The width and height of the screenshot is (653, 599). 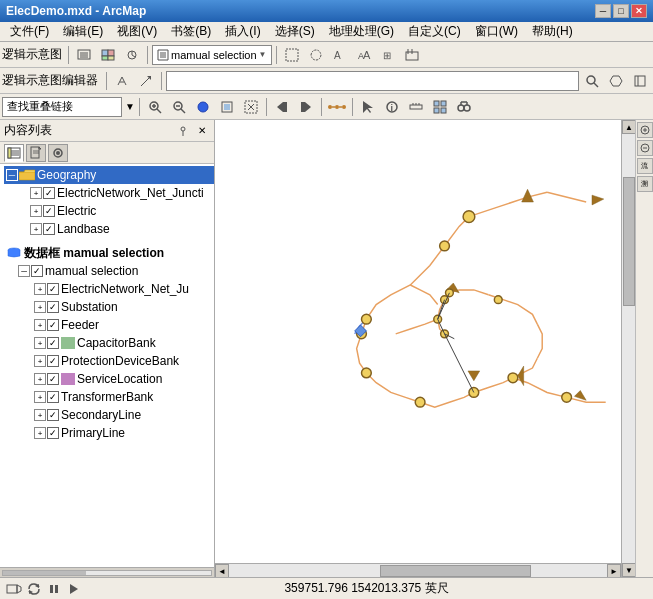 What do you see at coordinates (49, 193) in the screenshot?
I see `checkbox-enet-junction` at bounding box center [49, 193].